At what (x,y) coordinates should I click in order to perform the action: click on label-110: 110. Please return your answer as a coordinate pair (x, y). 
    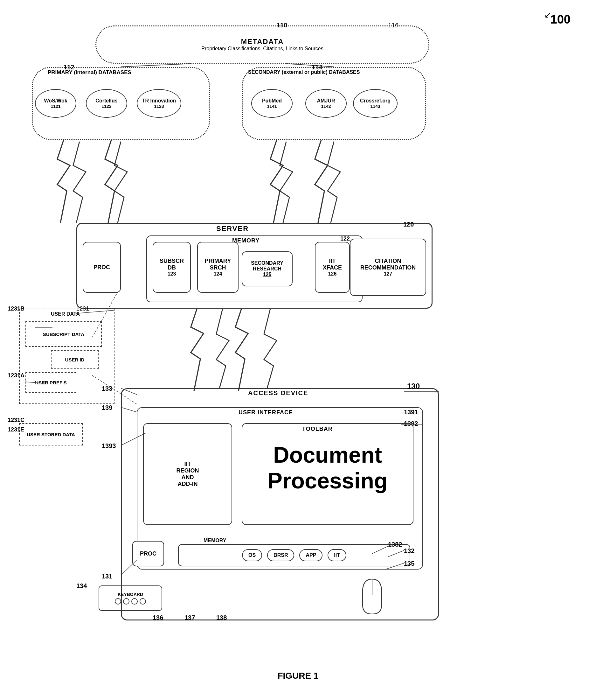
    Looking at the image, I should click on (282, 25).